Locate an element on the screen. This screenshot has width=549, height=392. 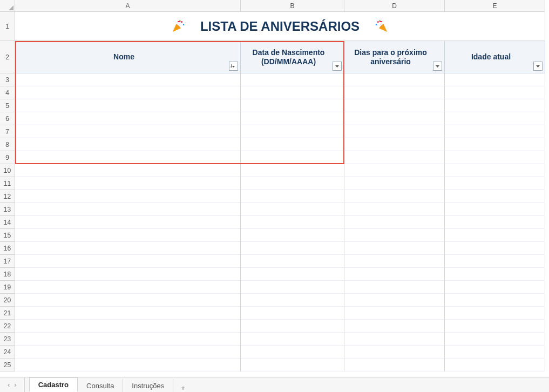
row-header-23: 23 is located at coordinates (8, 339).